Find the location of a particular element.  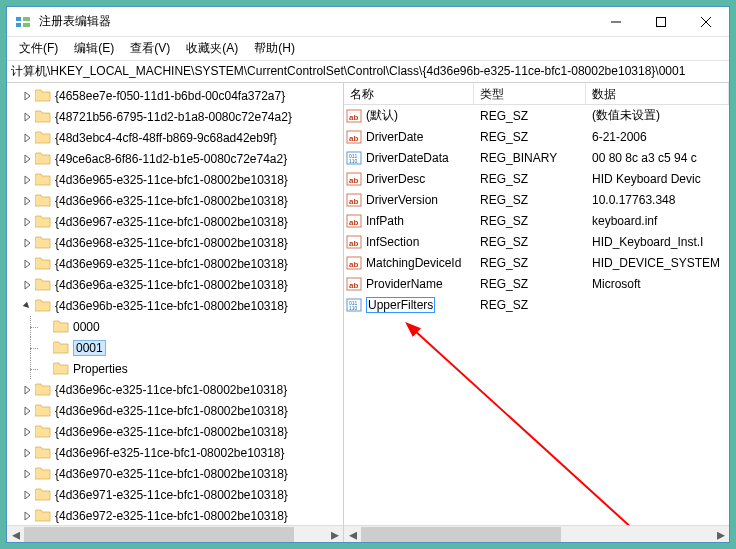

value-row: abProviderNameREG_SZMicrosoft is located at coordinates (536, 284).